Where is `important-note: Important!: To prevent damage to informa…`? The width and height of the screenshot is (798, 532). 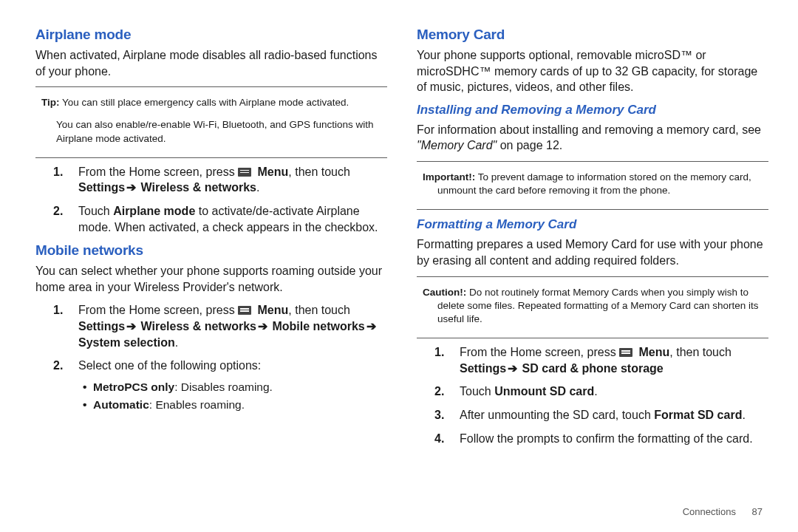
important-note: Important!: To prevent damage to informa… is located at coordinates (593, 185).